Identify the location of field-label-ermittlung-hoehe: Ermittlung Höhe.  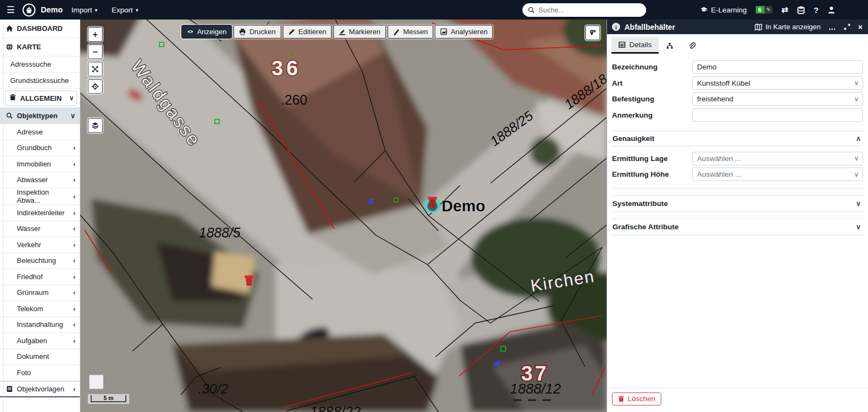
(652, 175).